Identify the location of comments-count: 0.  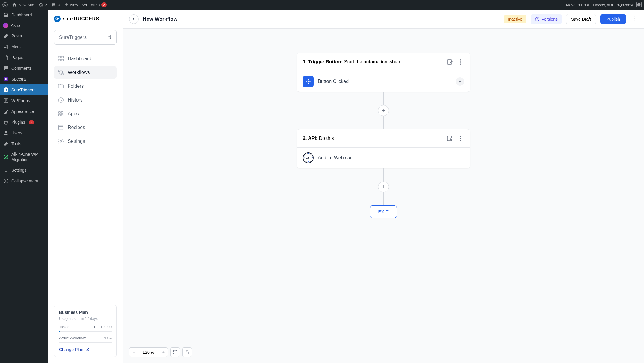
(56, 5).